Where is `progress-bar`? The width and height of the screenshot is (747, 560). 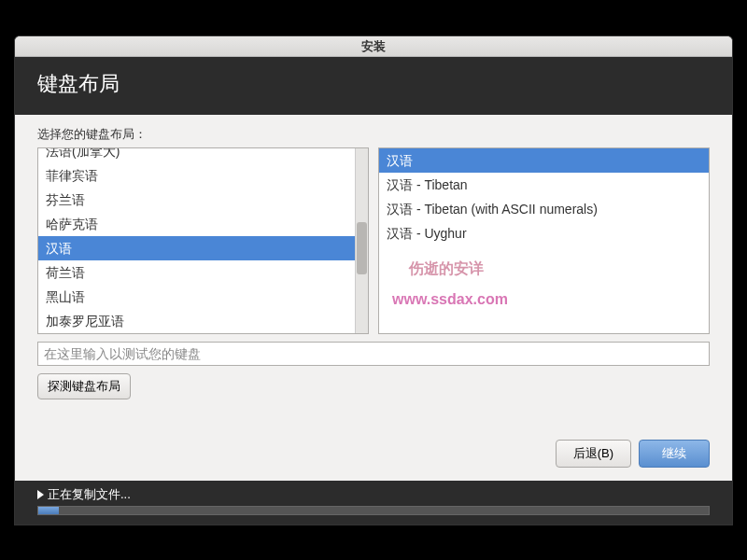 progress-bar is located at coordinates (374, 511).